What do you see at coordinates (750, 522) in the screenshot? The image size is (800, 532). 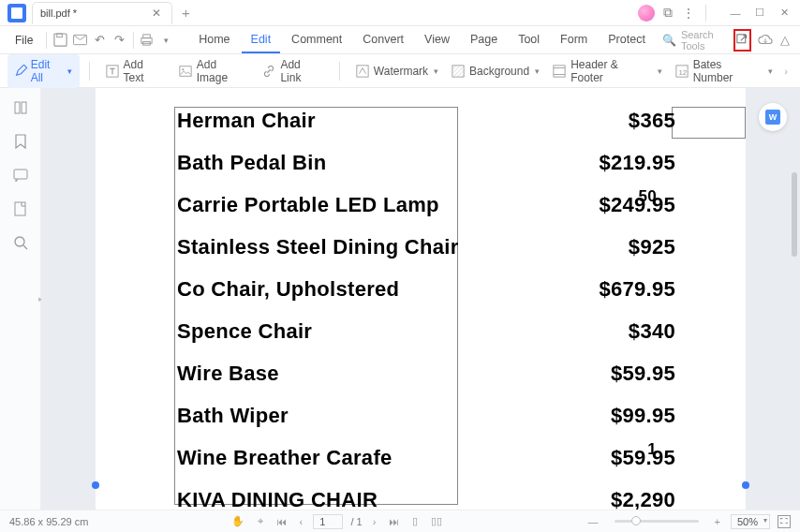 I see `zoom-level-select: 50%` at bounding box center [750, 522].